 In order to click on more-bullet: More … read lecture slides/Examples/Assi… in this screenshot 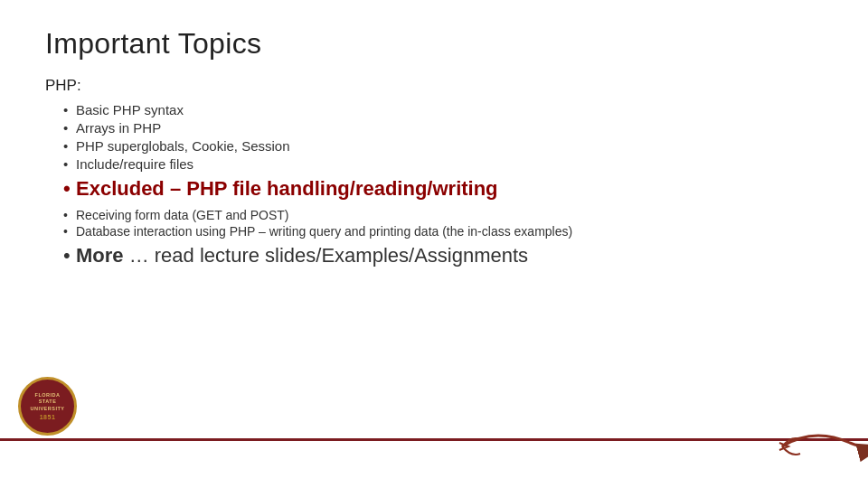, I will do `click(443, 256)`.